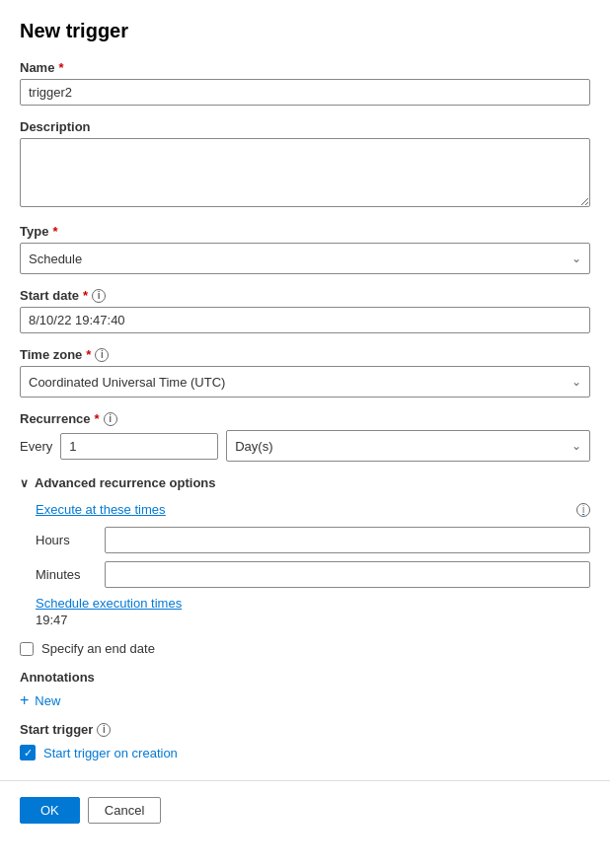 Image resolution: width=610 pixels, height=868 pixels. What do you see at coordinates (99, 296) in the screenshot?
I see `start-date-info-icon: i` at bounding box center [99, 296].